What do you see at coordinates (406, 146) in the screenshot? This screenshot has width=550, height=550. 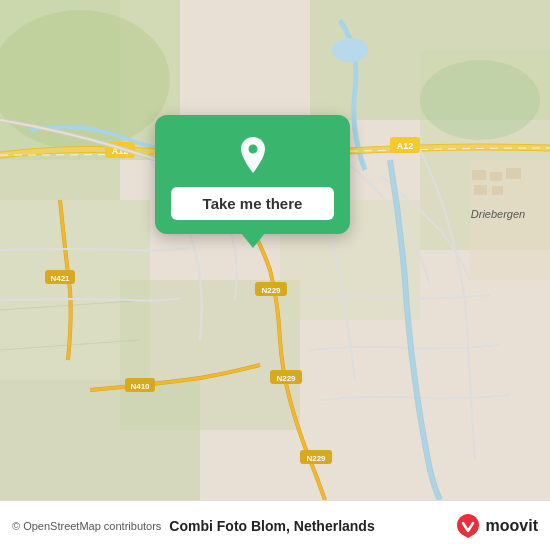 I see `svg-text: A12` at bounding box center [406, 146].